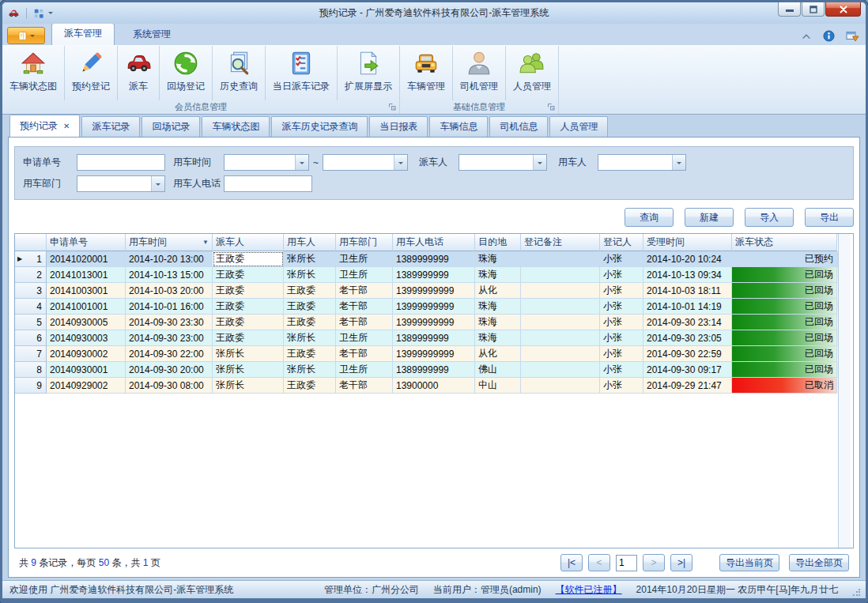 The height and width of the screenshot is (603, 868). I want to click on close-tab-icon: ✕, so click(66, 126).